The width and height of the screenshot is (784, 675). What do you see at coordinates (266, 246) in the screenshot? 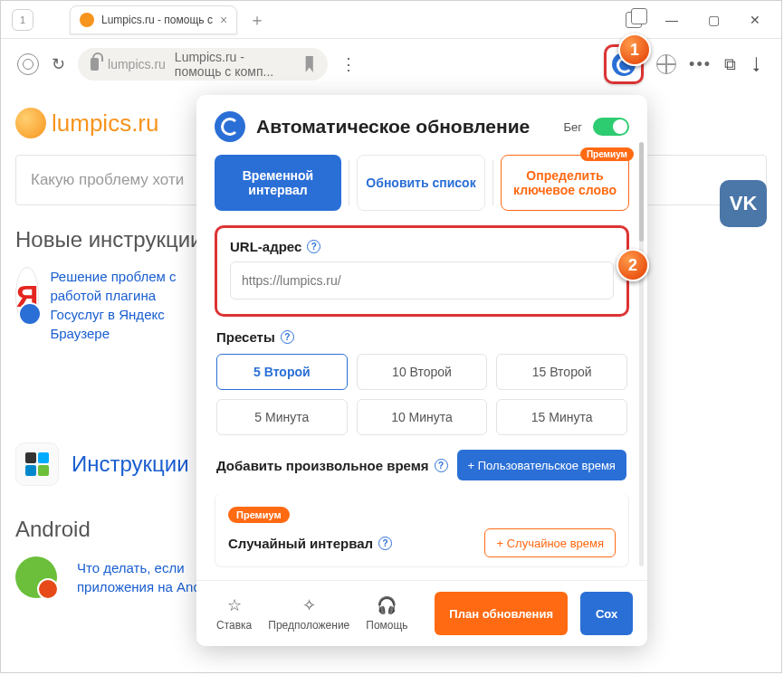
I see `url-label: URL-адрес` at bounding box center [266, 246].